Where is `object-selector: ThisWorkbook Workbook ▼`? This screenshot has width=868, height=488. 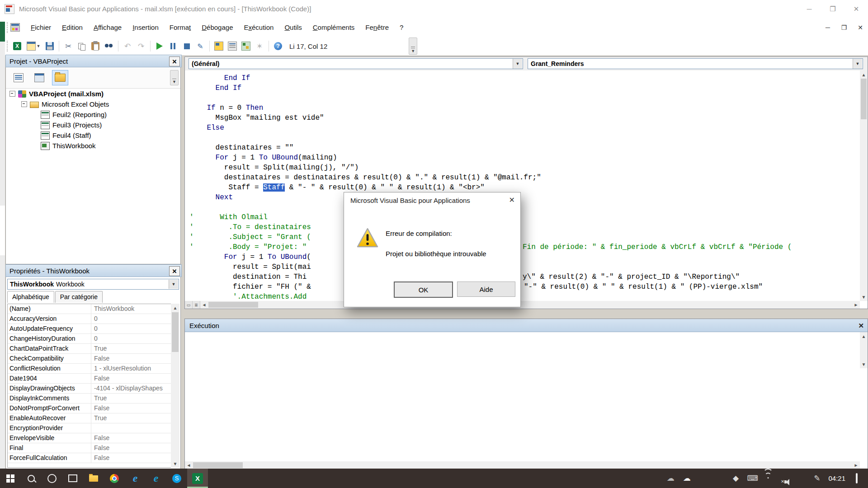
object-selector: ThisWorkbook Workbook ▼ is located at coordinates (93, 284).